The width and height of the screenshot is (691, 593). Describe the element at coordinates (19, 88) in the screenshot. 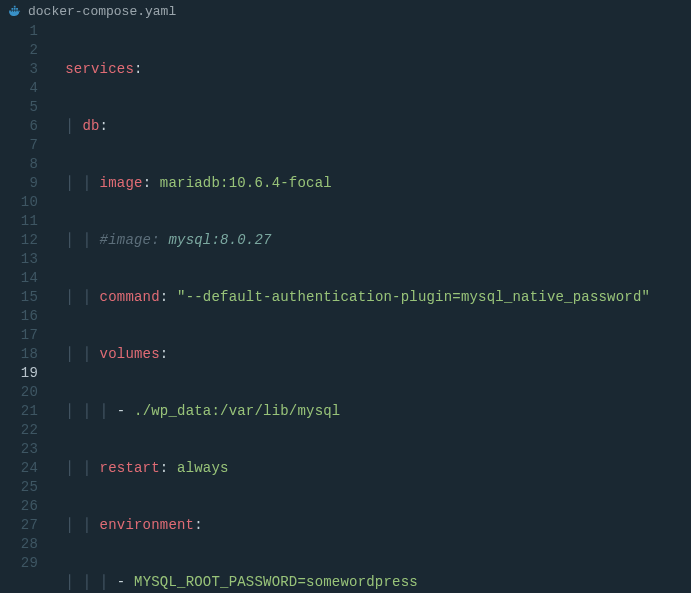

I see `line-number: 4` at that location.